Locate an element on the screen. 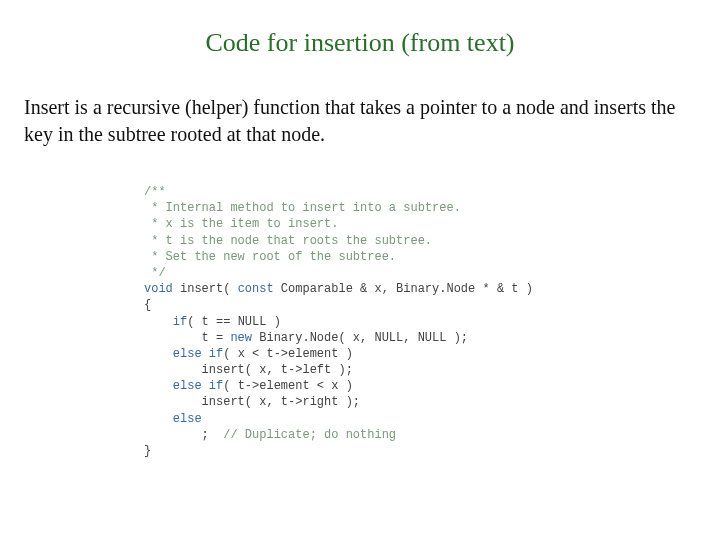  comment-line: /** is located at coordinates (155, 192).